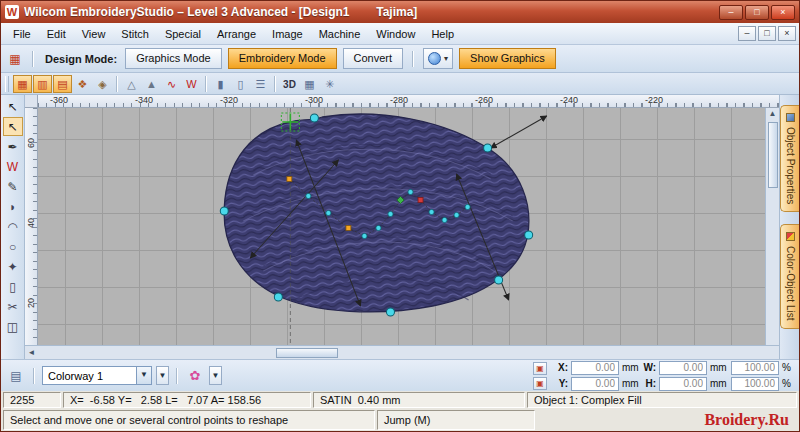  What do you see at coordinates (82, 84) in the screenshot?
I see `motif-fill-icon: ❖` at bounding box center [82, 84].